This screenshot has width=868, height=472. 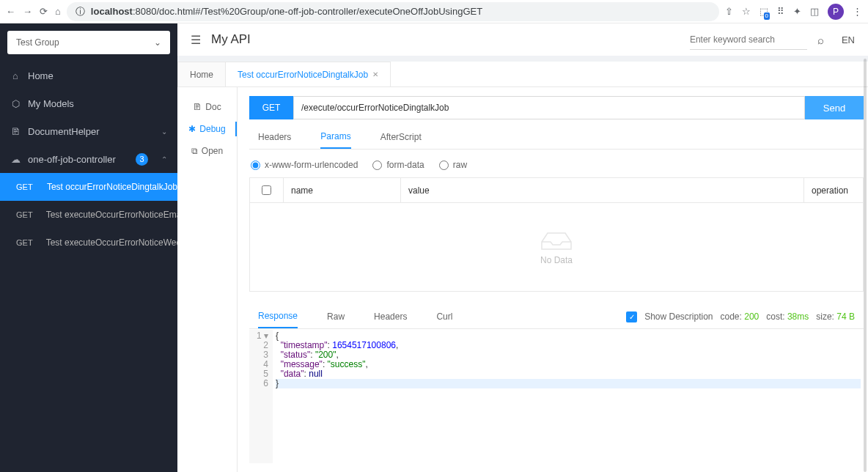 What do you see at coordinates (836, 12) in the screenshot?
I see `avatar: P` at bounding box center [836, 12].